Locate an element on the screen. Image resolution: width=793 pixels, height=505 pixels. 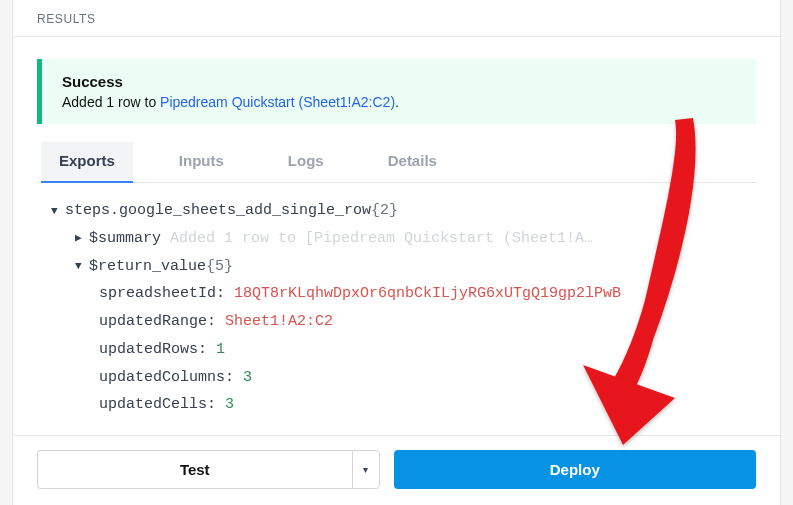
success-message-suffix: . is located at coordinates (397, 102).